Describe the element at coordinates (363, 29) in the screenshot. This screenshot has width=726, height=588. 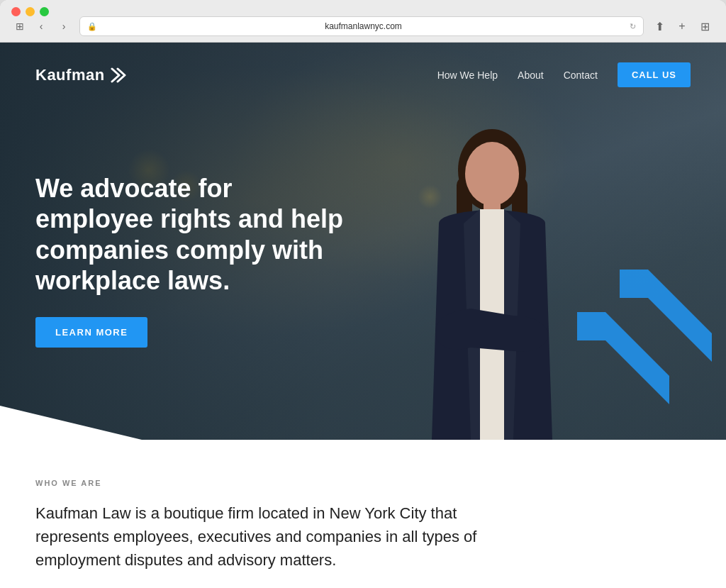
I see `browser-toolbar: ⊞ ‹ › 🔒 kaufmanlawnyc.com ↻ ⬆ + ⊞` at that location.